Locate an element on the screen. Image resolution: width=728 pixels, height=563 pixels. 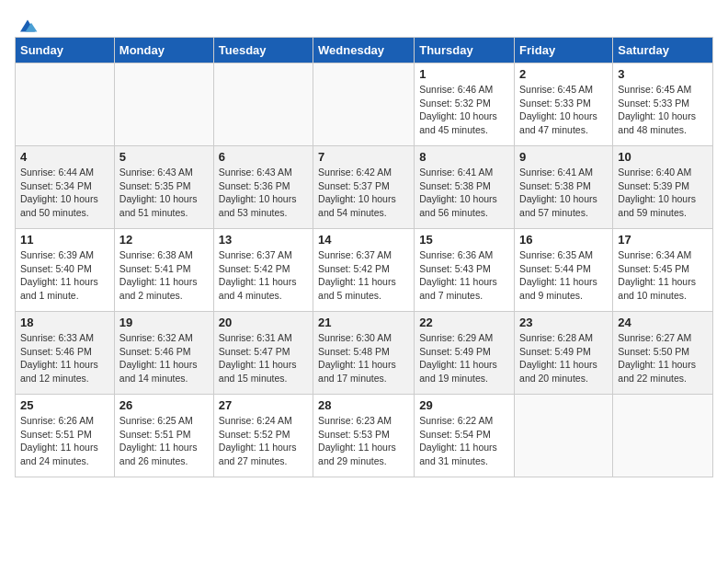
day-number: 17 is located at coordinates (663, 239).